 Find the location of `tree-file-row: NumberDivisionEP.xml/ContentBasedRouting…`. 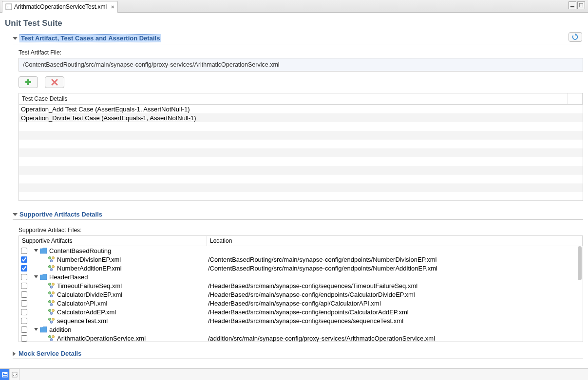

tree-file-row: NumberDivisionEP.xml/ContentBasedRouting… is located at coordinates (301, 259).